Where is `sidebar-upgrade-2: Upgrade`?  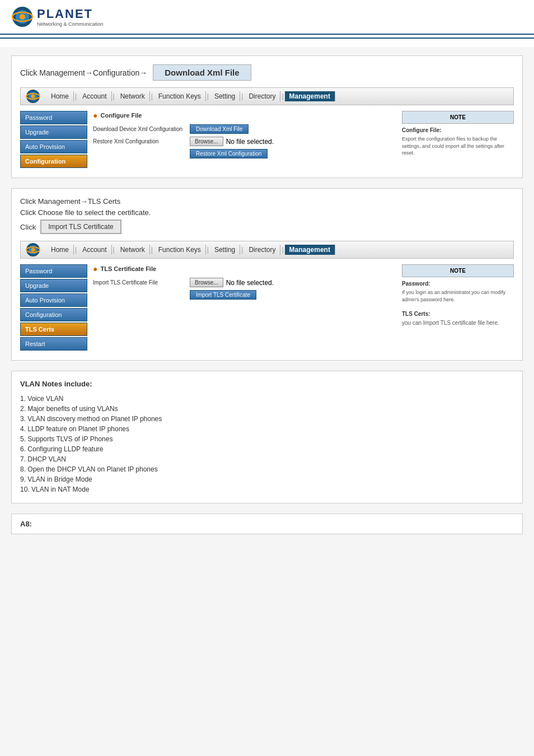
sidebar-upgrade-2: Upgrade is located at coordinates (54, 286).